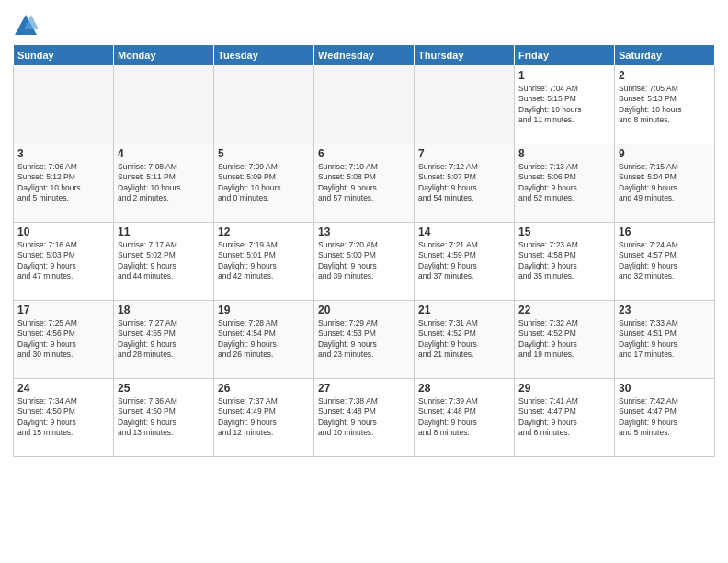 The height and width of the screenshot is (563, 728). What do you see at coordinates (665, 418) in the screenshot?
I see `day-info: Sunrise: 7:42 AM Sunset: 4:47 PM Dayligh…` at bounding box center [665, 418].